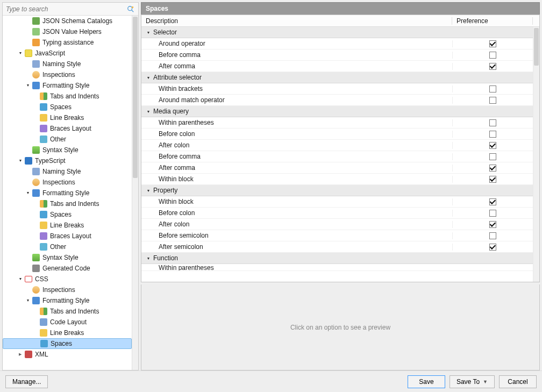 This screenshot has height=392, width=542. Describe the element at coordinates (67, 279) in the screenshot. I see `tree-item: CSS` at that location.